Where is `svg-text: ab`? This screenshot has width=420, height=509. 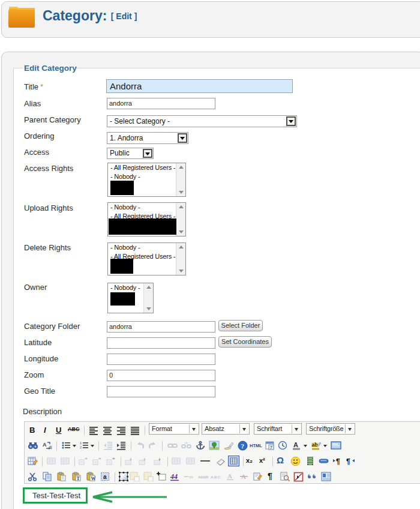
svg-text: ab is located at coordinates (315, 445).